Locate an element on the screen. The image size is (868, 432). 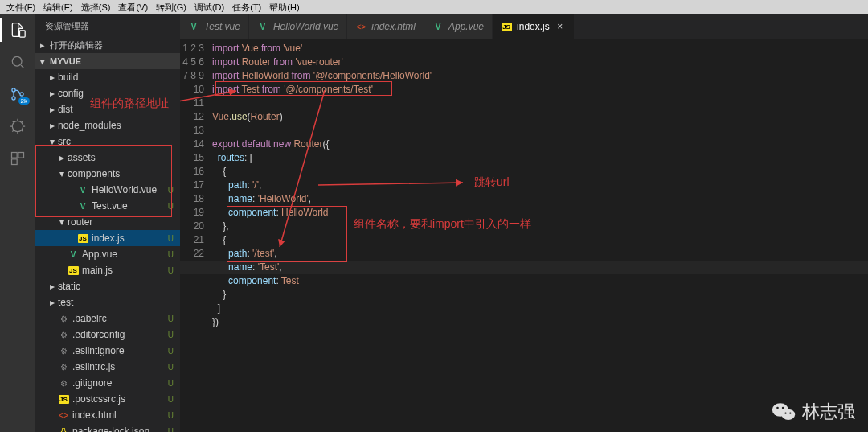
tree-item-label: static is located at coordinates (116, 286).